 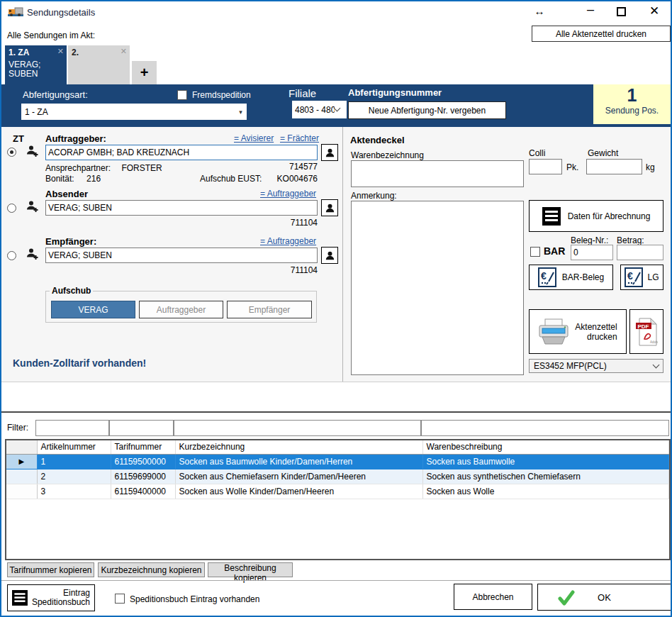 I want to click on chevron-down-icon, so click(x=656, y=365).